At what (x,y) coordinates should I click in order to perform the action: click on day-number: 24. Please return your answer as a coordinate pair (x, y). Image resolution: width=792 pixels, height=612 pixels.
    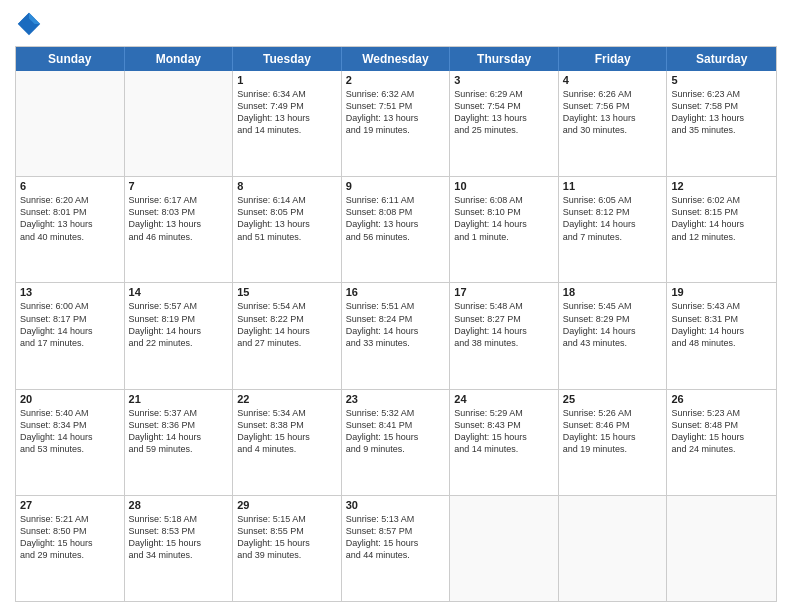
    Looking at the image, I should click on (504, 399).